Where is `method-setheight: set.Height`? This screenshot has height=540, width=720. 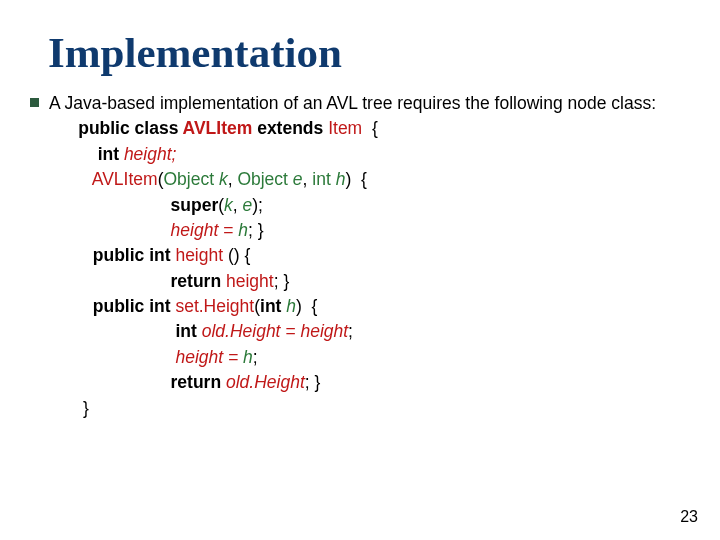 method-setheight: set.Height is located at coordinates (214, 306).